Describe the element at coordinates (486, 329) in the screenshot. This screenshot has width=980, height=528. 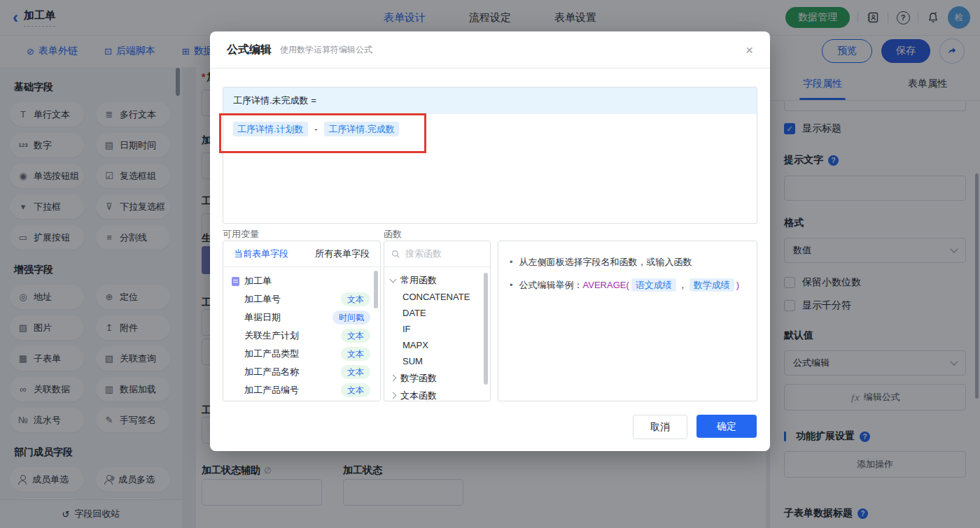
I see `functions-scrollbar` at that location.